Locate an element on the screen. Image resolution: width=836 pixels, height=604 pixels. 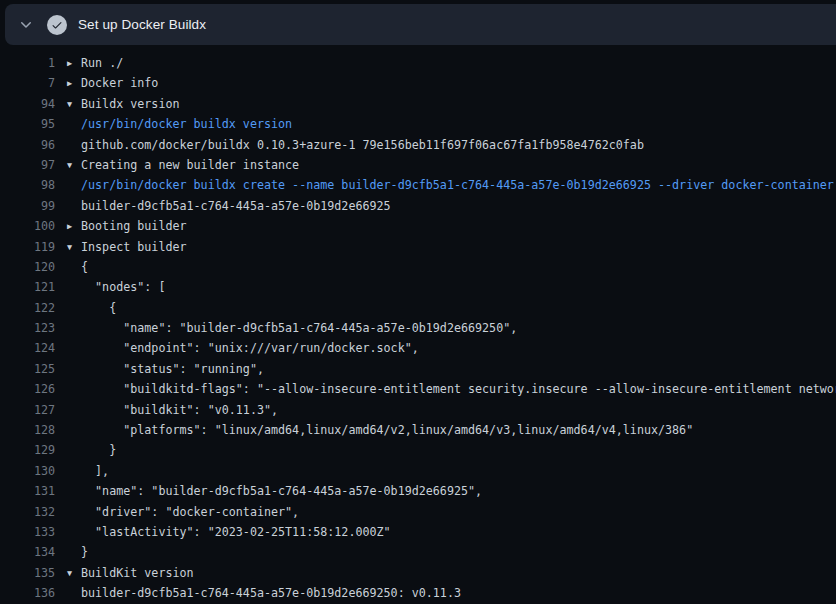
log-line: 96 github.com/docker/buildx 0.10.3+azure… is located at coordinates (418, 145).